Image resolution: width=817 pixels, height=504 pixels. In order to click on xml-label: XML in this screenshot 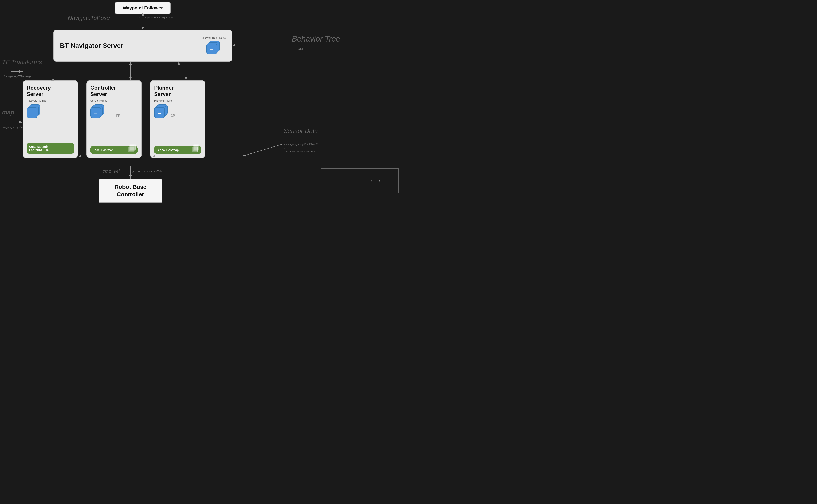, I will do `click(301, 49)`.